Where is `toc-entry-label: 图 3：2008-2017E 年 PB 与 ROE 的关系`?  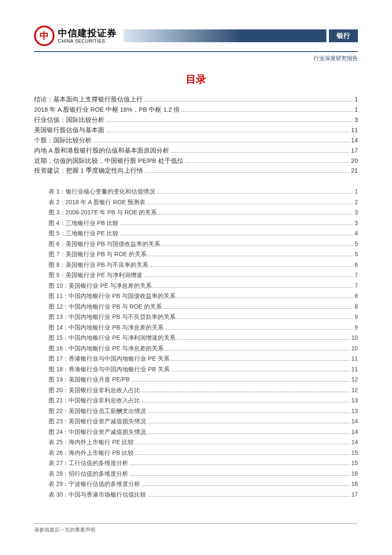 toc-entry-label: 图 3：2008-2017E 年 PB 与 ROE 的关系 is located at coordinates (103, 212).